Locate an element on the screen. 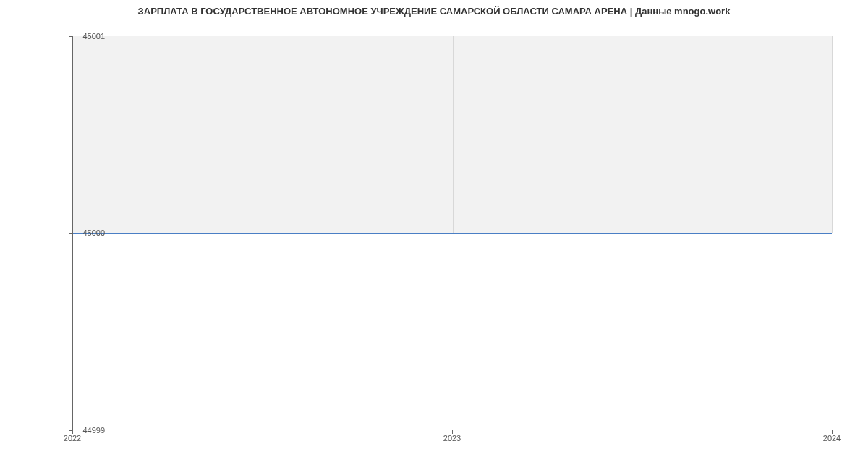 The height and width of the screenshot is (470, 868). y-tick-label: 45000 is located at coordinates (94, 233).